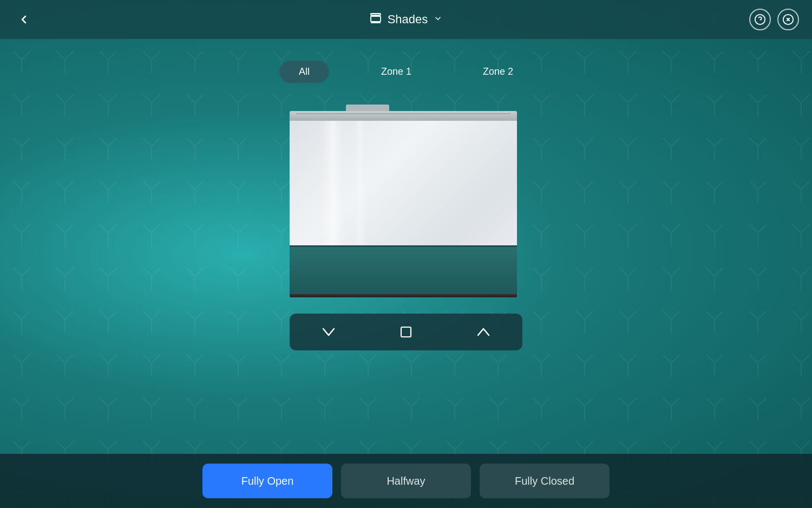 The height and width of the screenshot is (508, 812). I want to click on zone-tabs: All Zone 1 Zone 2, so click(406, 71).